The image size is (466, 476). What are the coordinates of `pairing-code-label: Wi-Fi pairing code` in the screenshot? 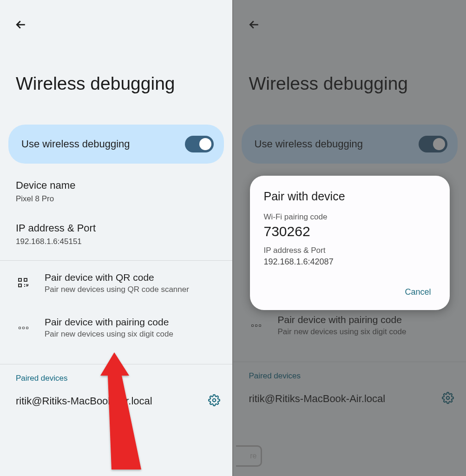 It's located at (350, 217).